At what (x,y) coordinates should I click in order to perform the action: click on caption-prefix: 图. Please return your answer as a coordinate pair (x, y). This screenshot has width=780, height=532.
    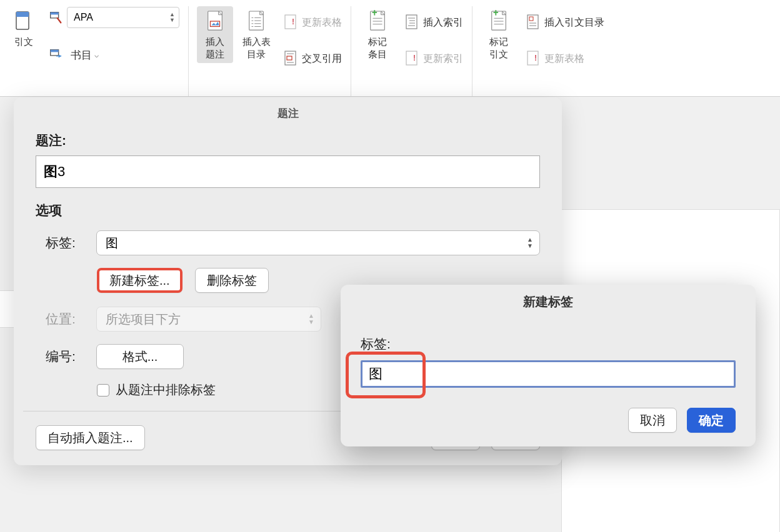
    Looking at the image, I should click on (51, 172).